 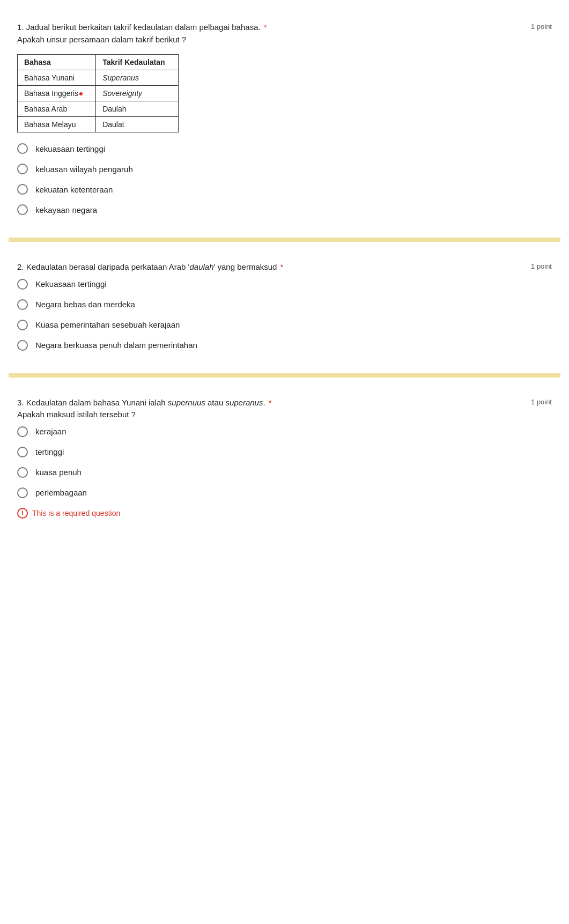 I want to click on q2-points: 1 point, so click(x=542, y=266).